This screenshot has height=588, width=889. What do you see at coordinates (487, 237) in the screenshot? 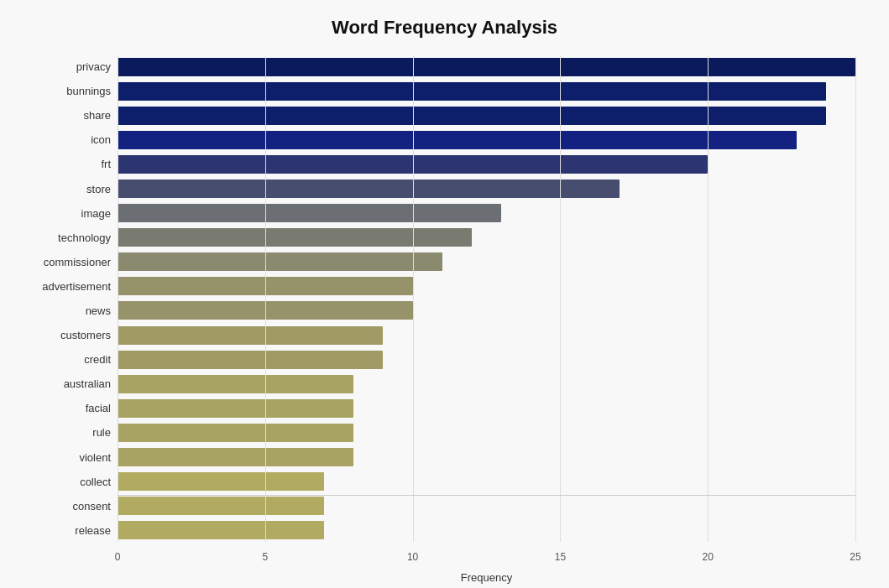
I see `bar-row: technology` at bounding box center [487, 237].